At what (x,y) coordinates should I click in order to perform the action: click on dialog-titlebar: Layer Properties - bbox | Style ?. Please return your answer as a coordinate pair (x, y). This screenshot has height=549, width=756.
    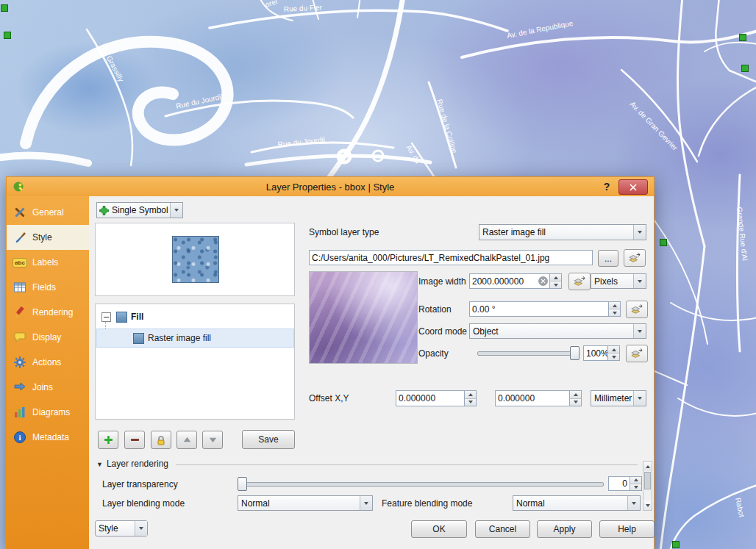
    Looking at the image, I should click on (330, 187).